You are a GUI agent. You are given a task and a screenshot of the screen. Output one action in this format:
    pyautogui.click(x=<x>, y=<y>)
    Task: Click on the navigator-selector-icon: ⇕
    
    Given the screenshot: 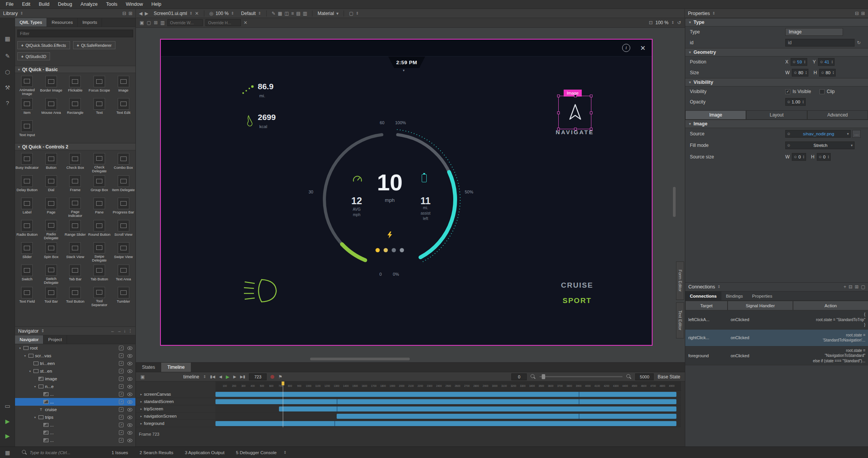 What is the action you would take?
    pyautogui.click(x=43, y=331)
    